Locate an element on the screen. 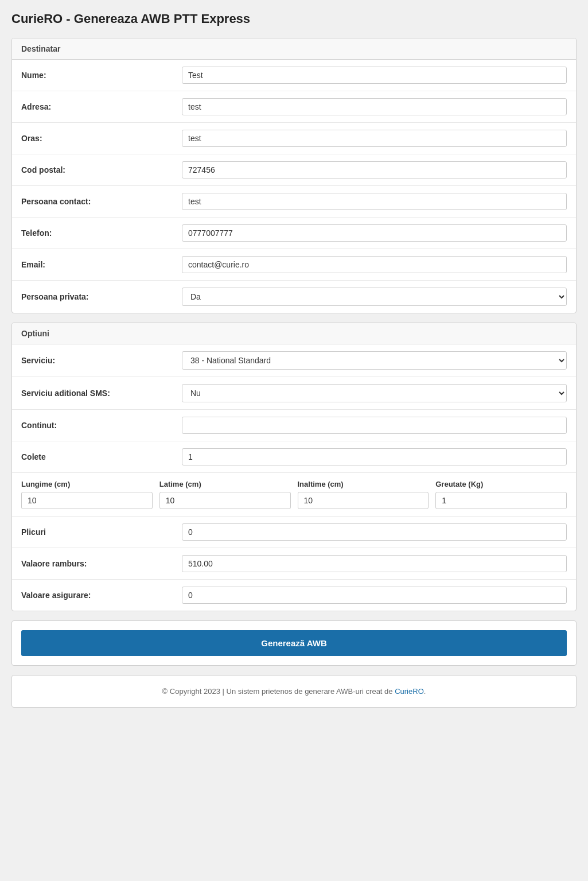  form-row-plicuri: Plicuri is located at coordinates (294, 533).